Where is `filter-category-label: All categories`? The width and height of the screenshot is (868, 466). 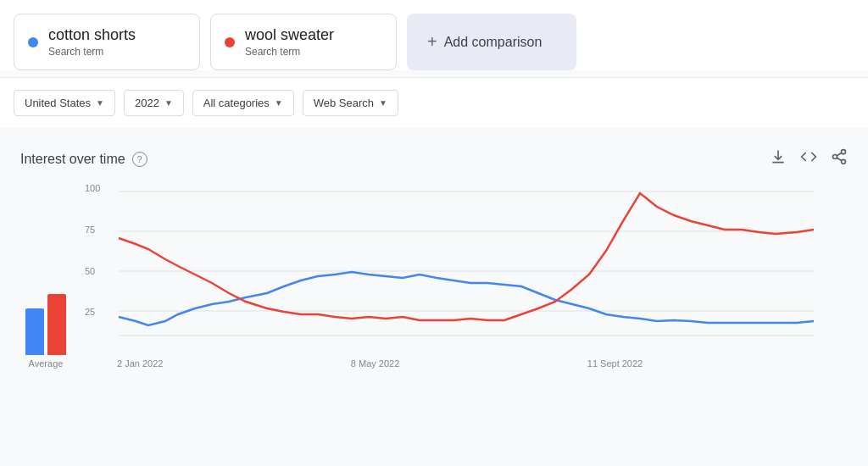 filter-category-label: All categories is located at coordinates (236, 103).